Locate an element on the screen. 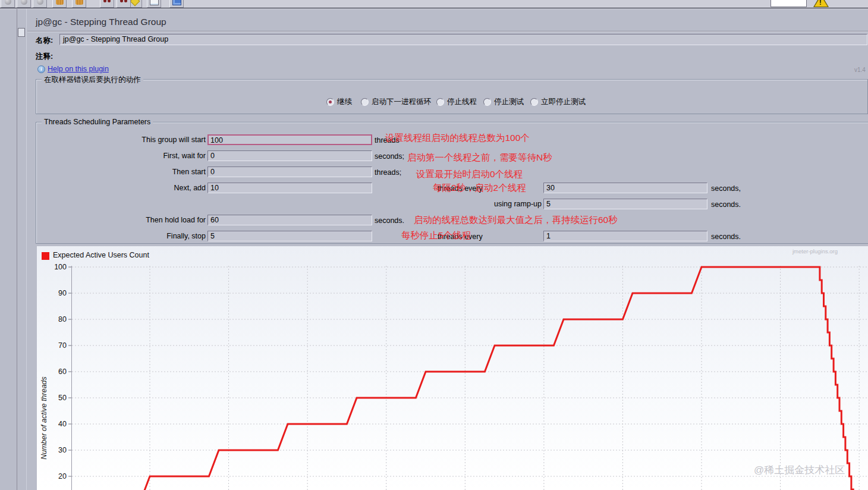 The image size is (868, 490). radio-option-0: 继续 is located at coordinates (339, 102).